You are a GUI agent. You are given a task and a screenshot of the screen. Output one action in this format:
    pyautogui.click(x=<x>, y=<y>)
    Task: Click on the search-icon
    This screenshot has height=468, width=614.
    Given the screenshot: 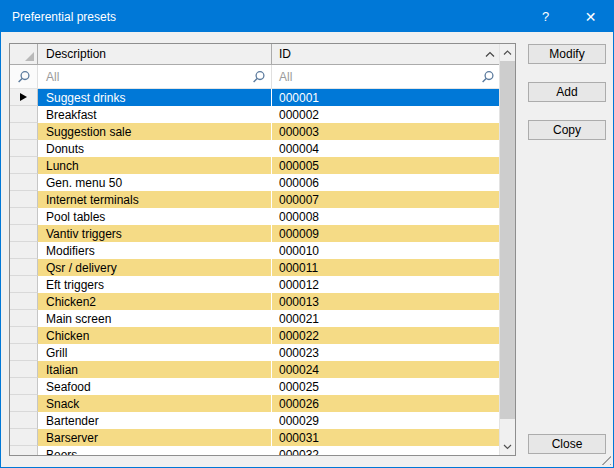 What is the action you would take?
    pyautogui.click(x=488, y=77)
    